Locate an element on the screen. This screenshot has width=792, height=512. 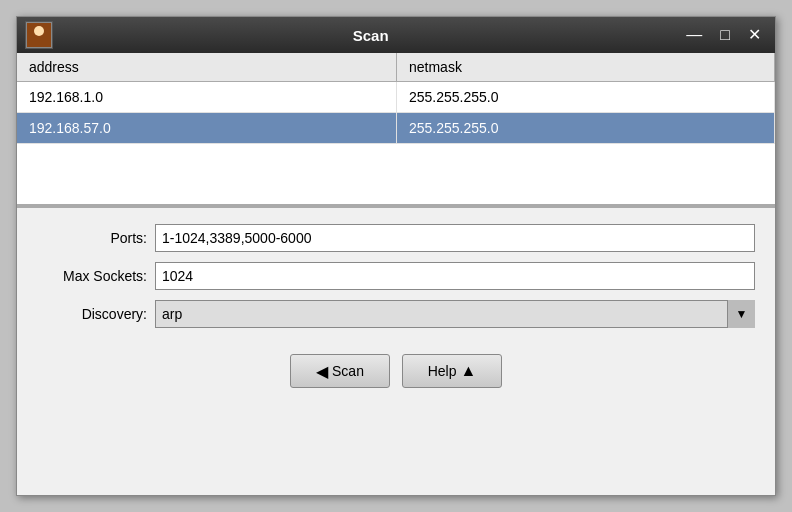
discovery-select: arp ping none is located at coordinates (455, 314).